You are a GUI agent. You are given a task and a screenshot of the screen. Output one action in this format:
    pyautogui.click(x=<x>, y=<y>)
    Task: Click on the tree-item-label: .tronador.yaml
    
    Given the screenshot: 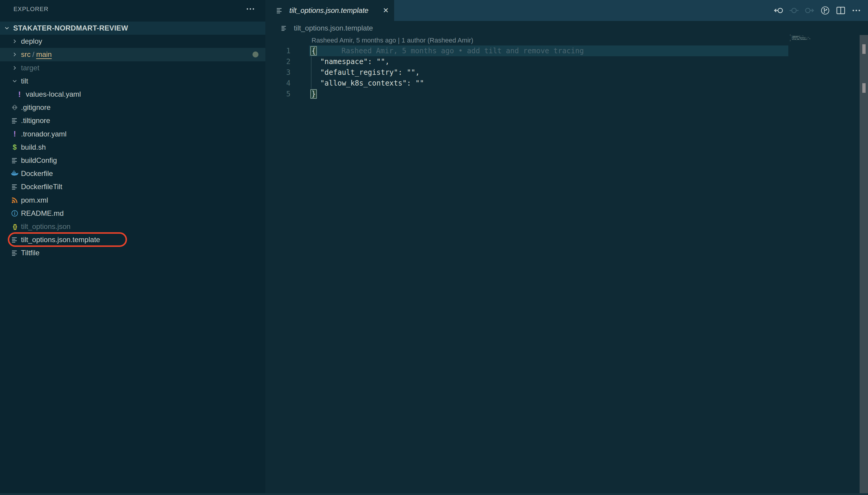 What is the action you would take?
    pyautogui.click(x=44, y=134)
    